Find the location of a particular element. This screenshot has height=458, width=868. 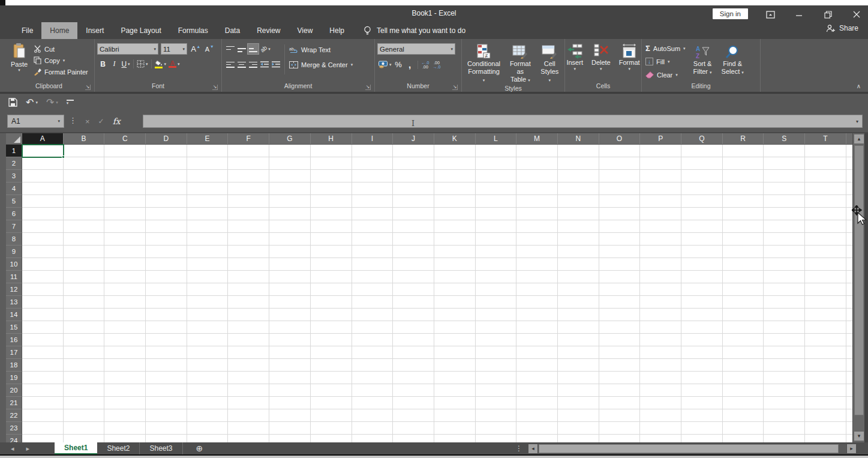

cell-R1 is located at coordinates (744, 151).